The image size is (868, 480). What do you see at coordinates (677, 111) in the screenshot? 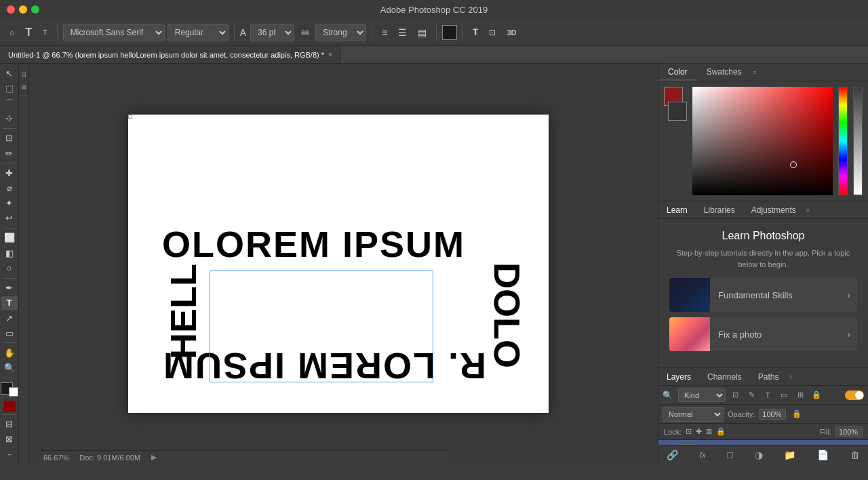
I see `background-color-box` at bounding box center [677, 111].